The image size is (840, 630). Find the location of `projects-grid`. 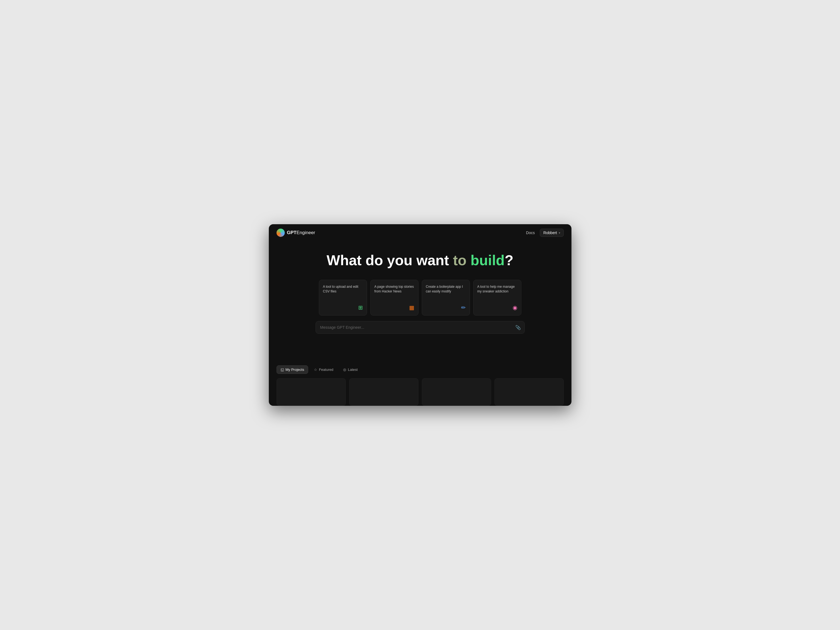

projects-grid is located at coordinates (420, 392).